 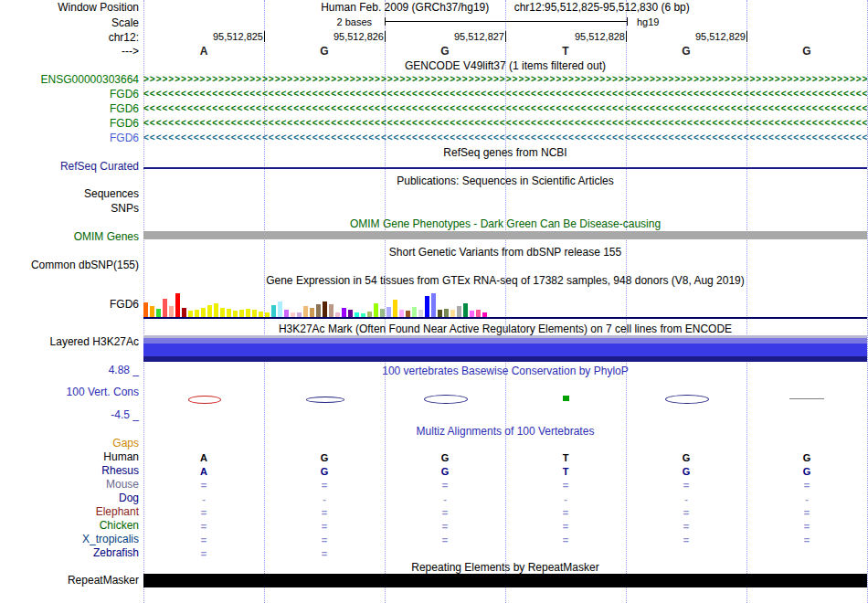 I want to click on gtex-title: Gene Expression in 54 tissues from GTEx …, so click(x=505, y=281).